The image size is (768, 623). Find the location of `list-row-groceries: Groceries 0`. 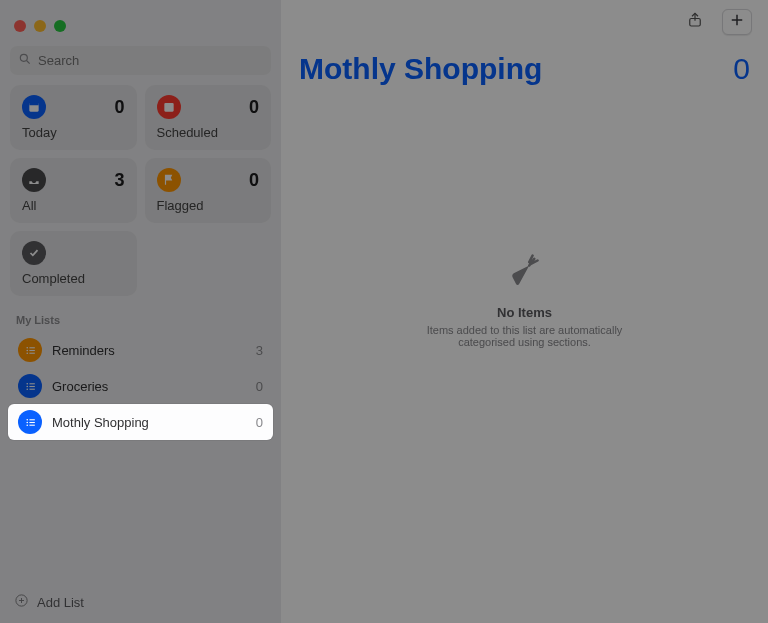

list-row-groceries: Groceries 0 is located at coordinates (140, 386).